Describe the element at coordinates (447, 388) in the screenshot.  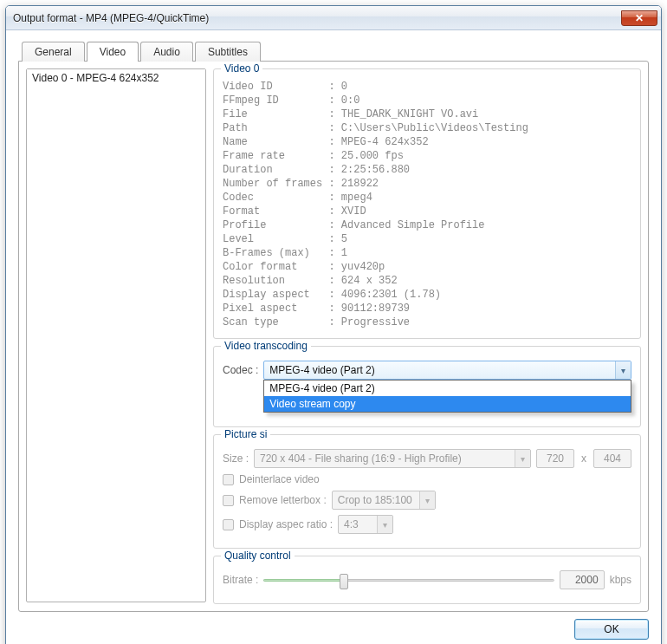
I see `codec-option: MPEG-4 video (Part 2)` at that location.